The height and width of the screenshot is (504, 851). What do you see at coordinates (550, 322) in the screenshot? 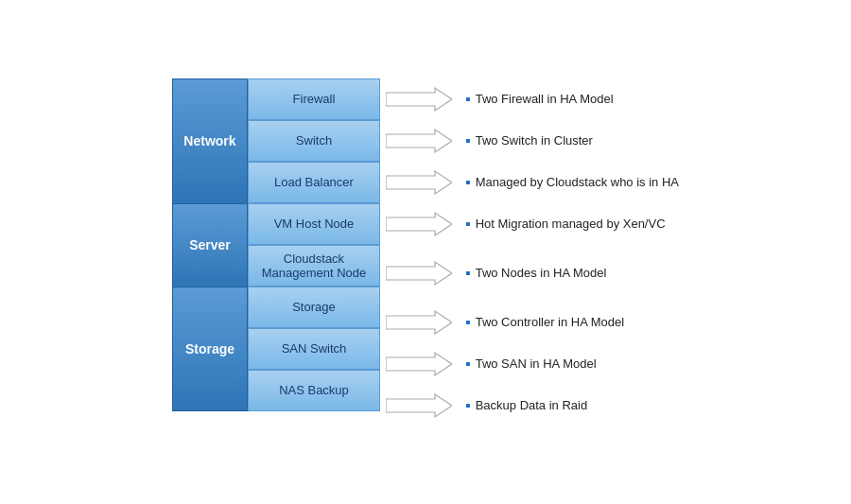
I see `desc-label: Two Controller in HA Model` at bounding box center [550, 322].